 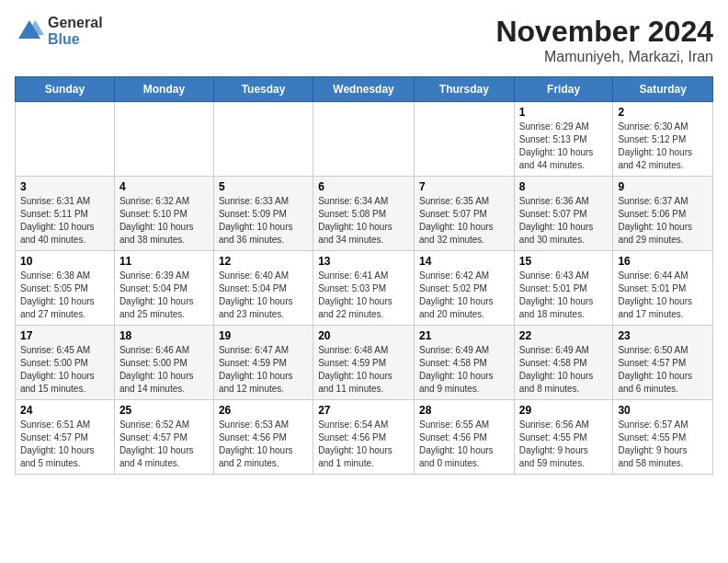 What do you see at coordinates (364, 370) in the screenshot?
I see `day-info: Sunrise: 6:48 AM Sunset: 4:59 PM Dayligh…` at bounding box center [364, 370].